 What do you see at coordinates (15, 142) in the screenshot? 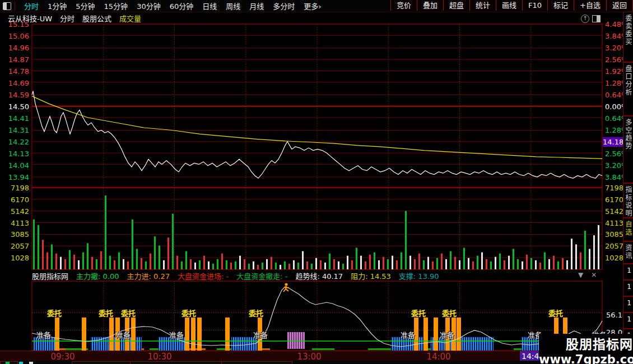
I see `price-tick: 14.22` at bounding box center [15, 142].